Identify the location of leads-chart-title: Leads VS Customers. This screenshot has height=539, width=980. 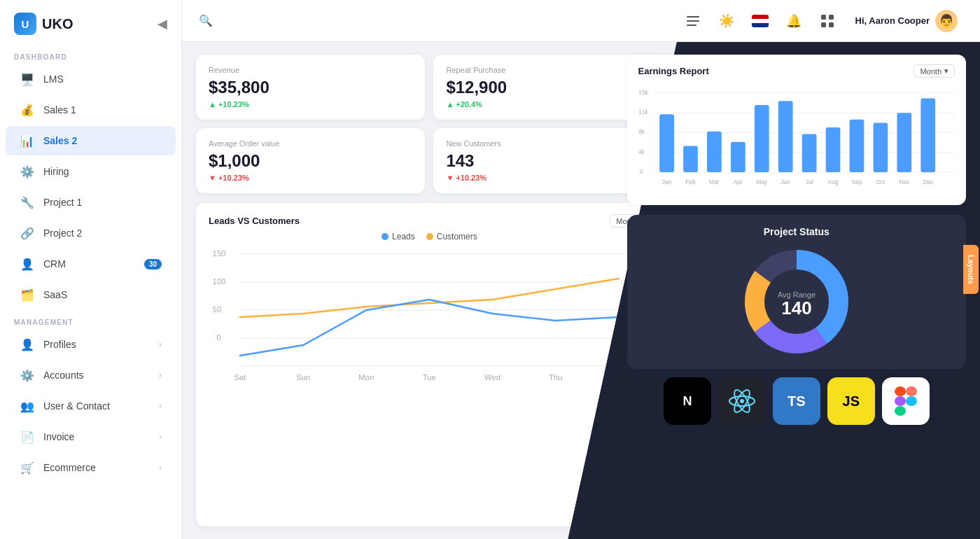
(254, 221).